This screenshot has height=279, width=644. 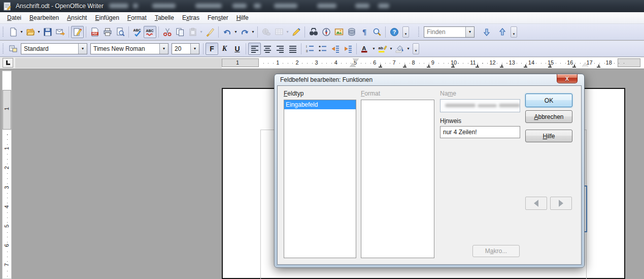 I want to click on gallery-button, so click(x=339, y=32).